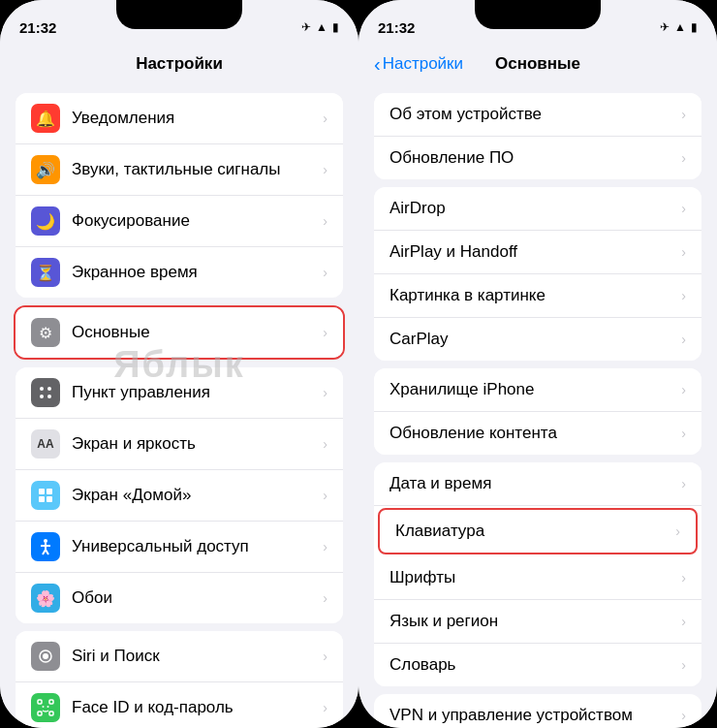  Describe the element at coordinates (196, 332) in the screenshot. I see `item-label-general: Основные` at that location.